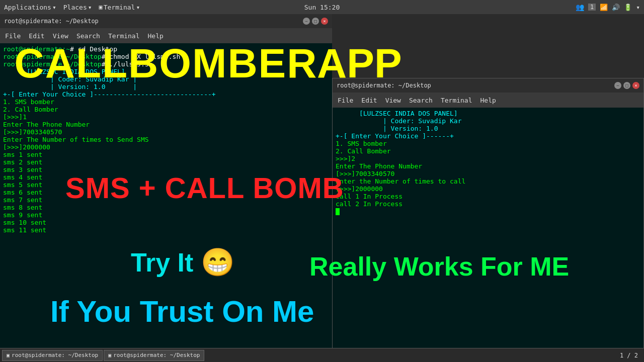 The height and width of the screenshot is (362, 644). I want to click on top-bar-time: Sun 15:20, so click(322, 7).